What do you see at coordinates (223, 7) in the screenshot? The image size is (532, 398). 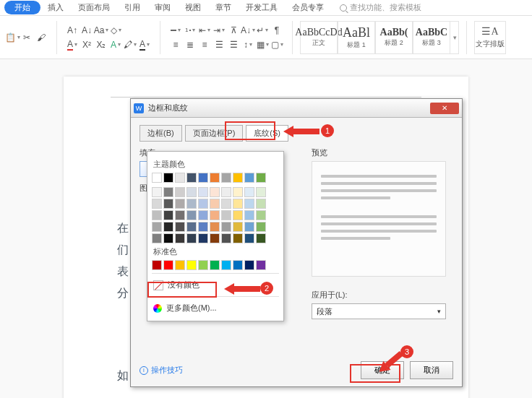 I see `tab-section: 章节` at bounding box center [223, 7].